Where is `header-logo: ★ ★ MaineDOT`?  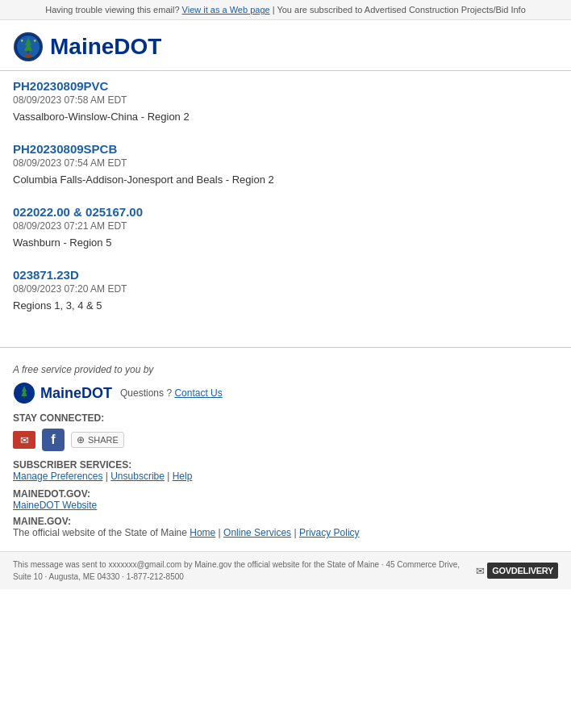
header-logo: ★ ★ MaineDOT is located at coordinates (286, 47).